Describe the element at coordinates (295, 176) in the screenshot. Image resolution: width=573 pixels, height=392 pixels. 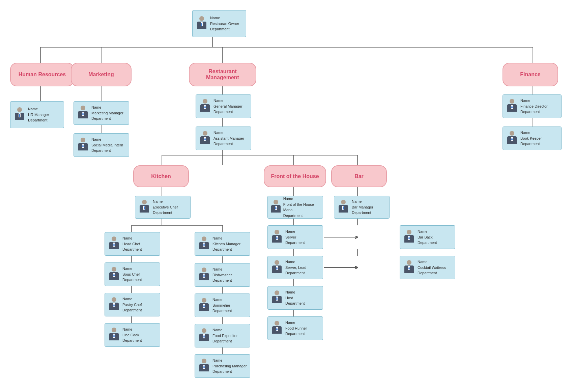
I see `foh-dept-box: Front of the House` at that location.